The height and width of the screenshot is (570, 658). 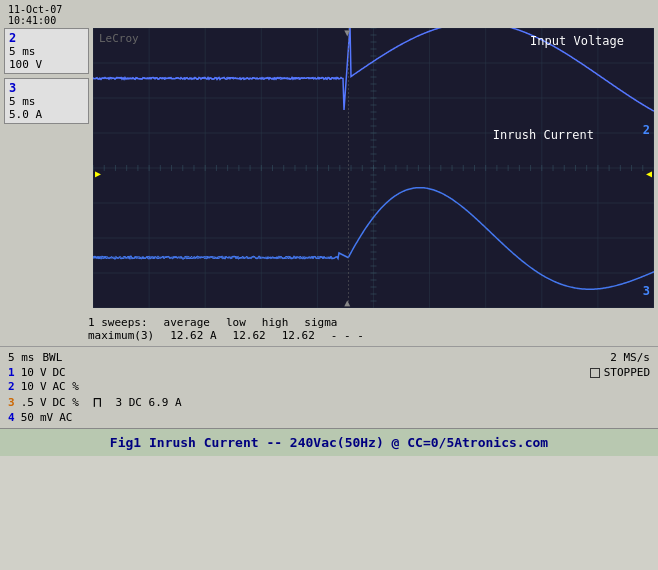 I want to click on ch3-timediv: 5 ms, so click(x=46, y=102).